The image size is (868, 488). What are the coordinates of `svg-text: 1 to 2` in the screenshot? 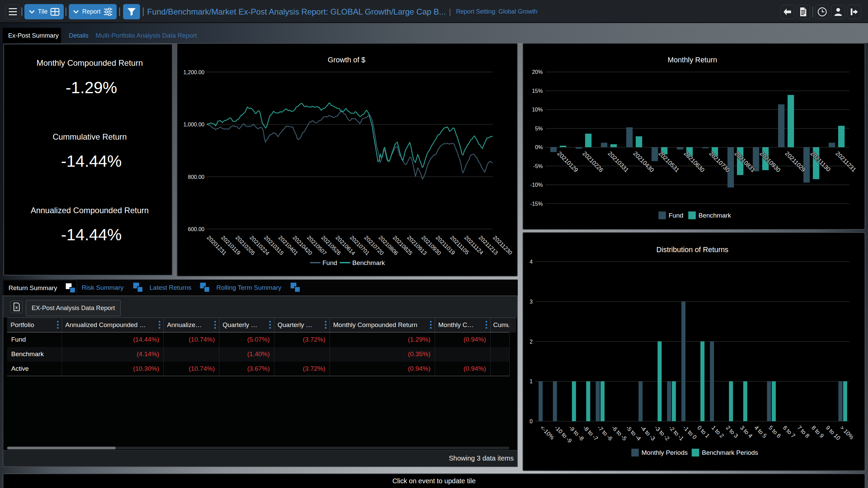 It's located at (718, 432).